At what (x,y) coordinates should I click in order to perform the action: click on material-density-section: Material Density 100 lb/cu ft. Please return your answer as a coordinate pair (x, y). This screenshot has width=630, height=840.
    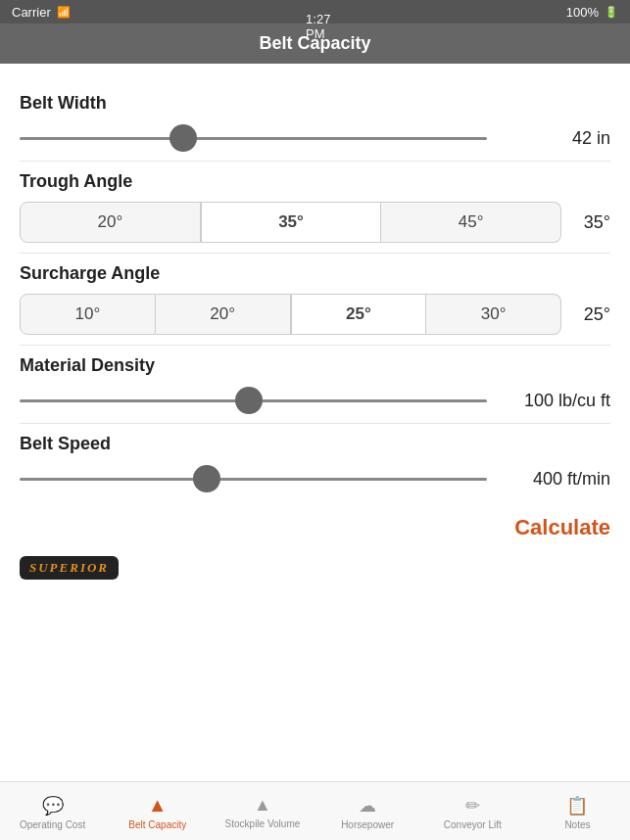
    Looking at the image, I should click on (315, 386).